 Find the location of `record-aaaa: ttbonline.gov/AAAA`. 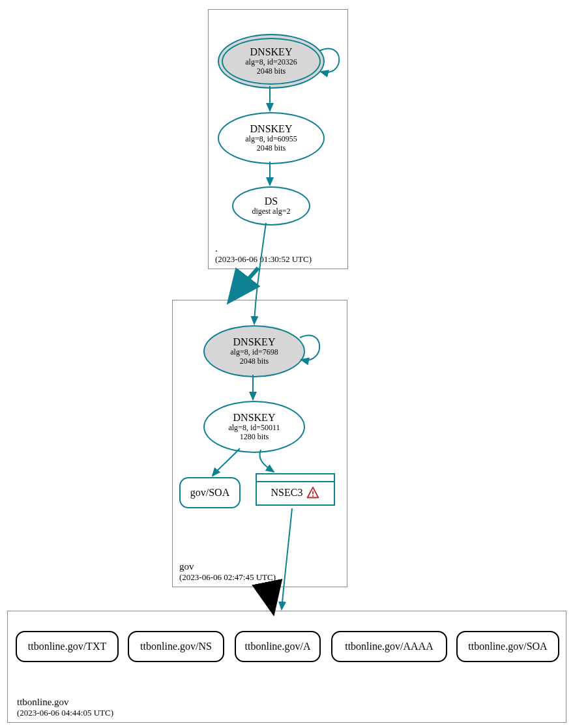

record-aaaa: ttbonline.gov/AAAA is located at coordinates (389, 647).